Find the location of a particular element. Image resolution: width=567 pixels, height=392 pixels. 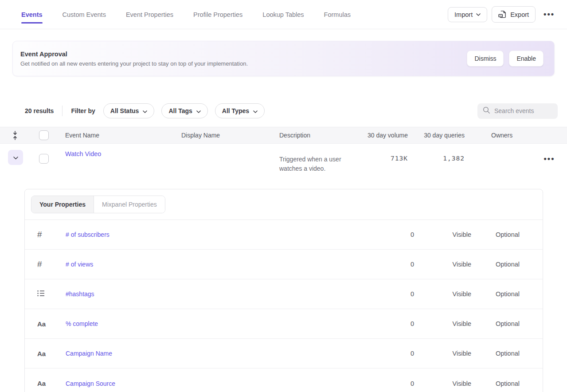

banner-title: Event Approval is located at coordinates (134, 54).